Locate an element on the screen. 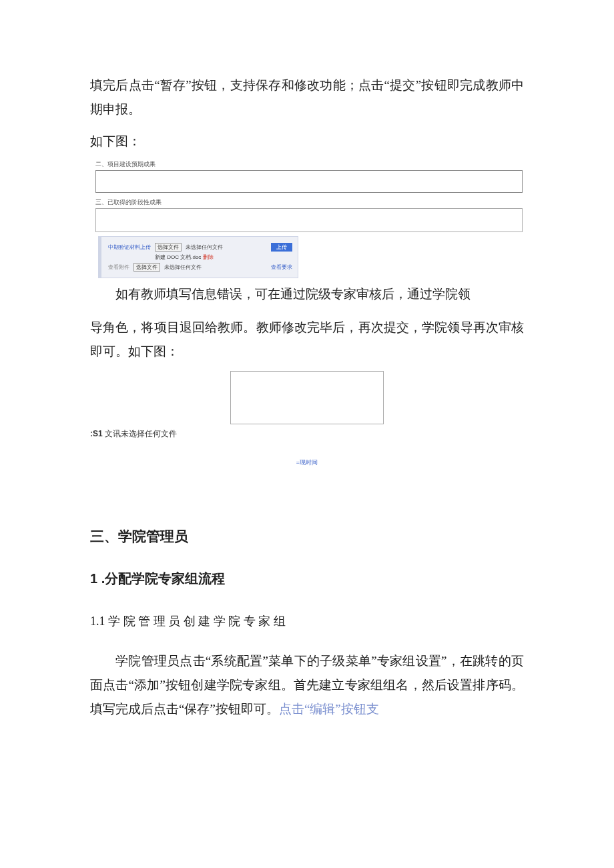 This screenshot has height=868, width=614. file-none-text-2: 未选择任何文件 is located at coordinates (183, 267).